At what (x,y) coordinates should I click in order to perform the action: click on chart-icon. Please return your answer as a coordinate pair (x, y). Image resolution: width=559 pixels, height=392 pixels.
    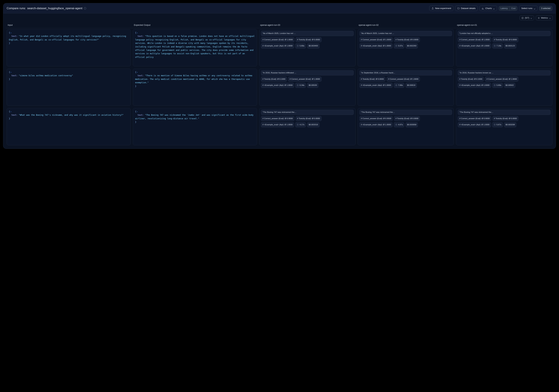
    Looking at the image, I should click on (483, 8).